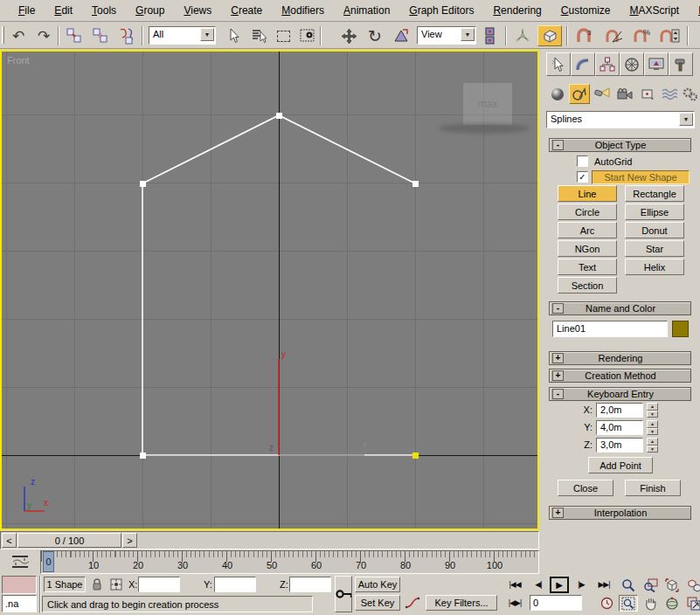 The height and width of the screenshot is (615, 700). What do you see at coordinates (19, 604) in the screenshot?
I see `maxscript-mini-listener-input: .na` at bounding box center [19, 604].